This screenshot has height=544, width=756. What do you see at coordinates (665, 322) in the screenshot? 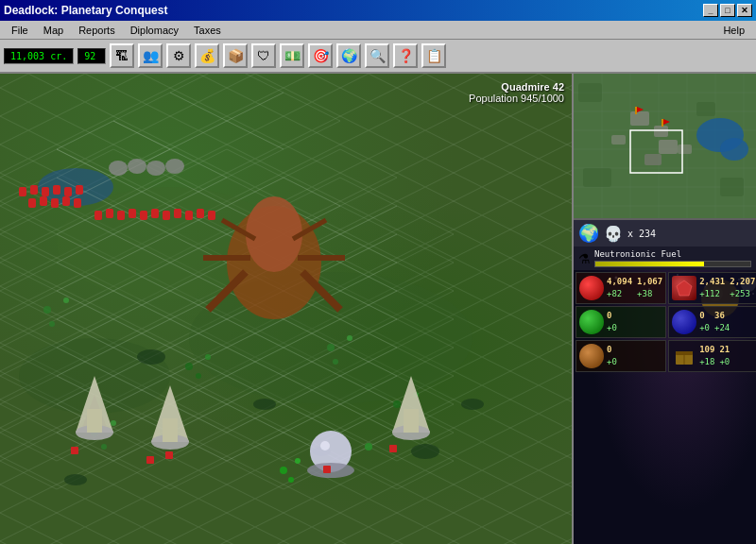
I see `units-data-grid: 4,094 +82 1,067 +38` at bounding box center [665, 322].